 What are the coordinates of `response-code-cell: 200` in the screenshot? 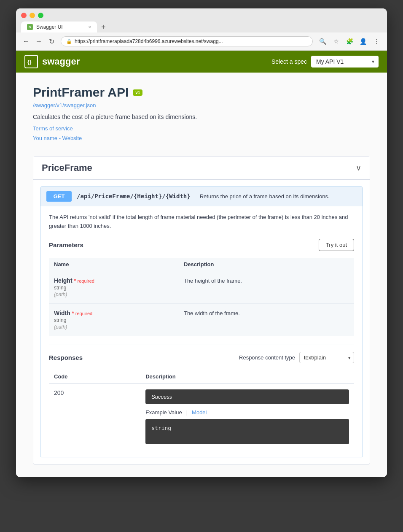 It's located at (94, 417).